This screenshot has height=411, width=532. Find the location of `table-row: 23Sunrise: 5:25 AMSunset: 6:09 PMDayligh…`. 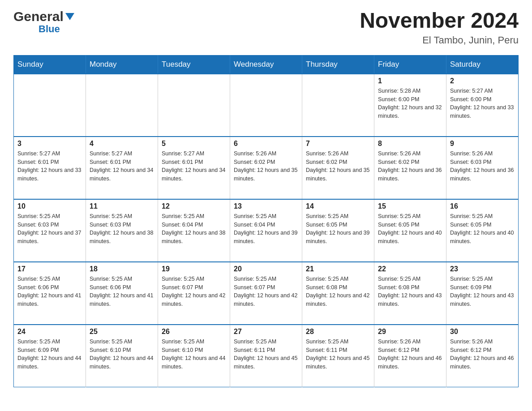

table-row: 23Sunrise: 5:25 AMSunset: 6:09 PMDayligh… is located at coordinates (483, 293).